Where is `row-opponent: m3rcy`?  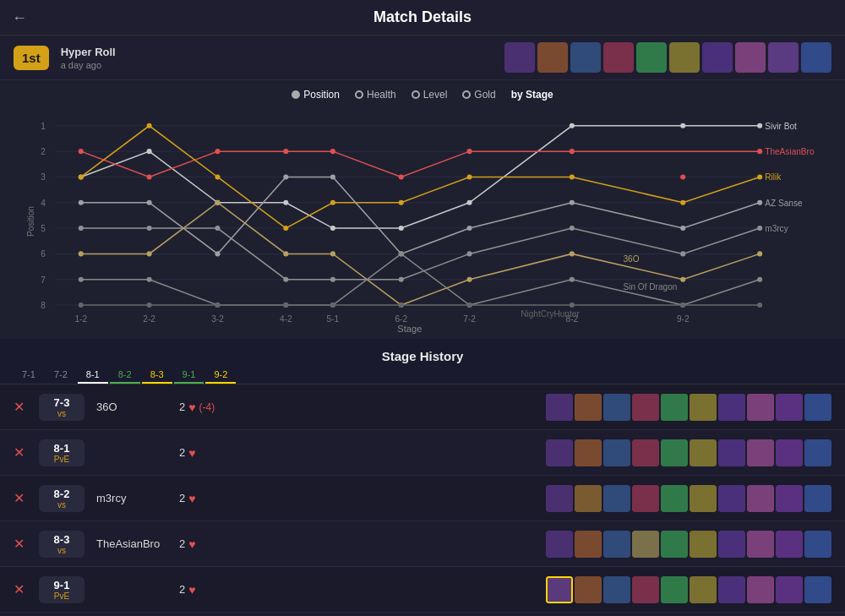 row-opponent: m3rcy is located at coordinates (134, 499).